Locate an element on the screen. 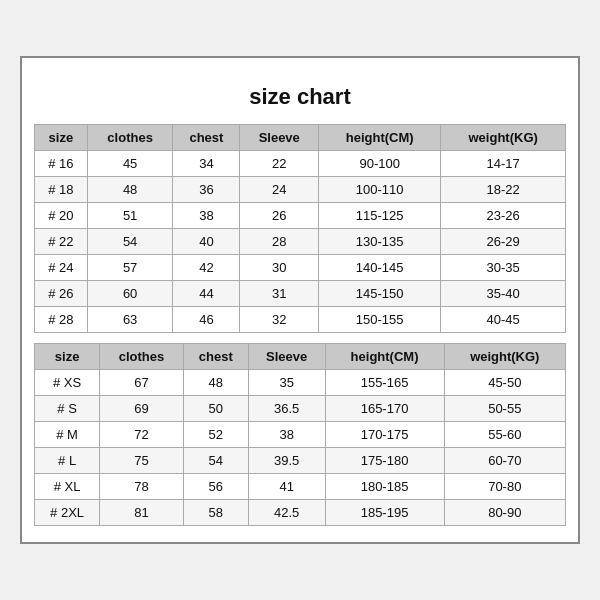  table-cell: 51 is located at coordinates (130, 216).